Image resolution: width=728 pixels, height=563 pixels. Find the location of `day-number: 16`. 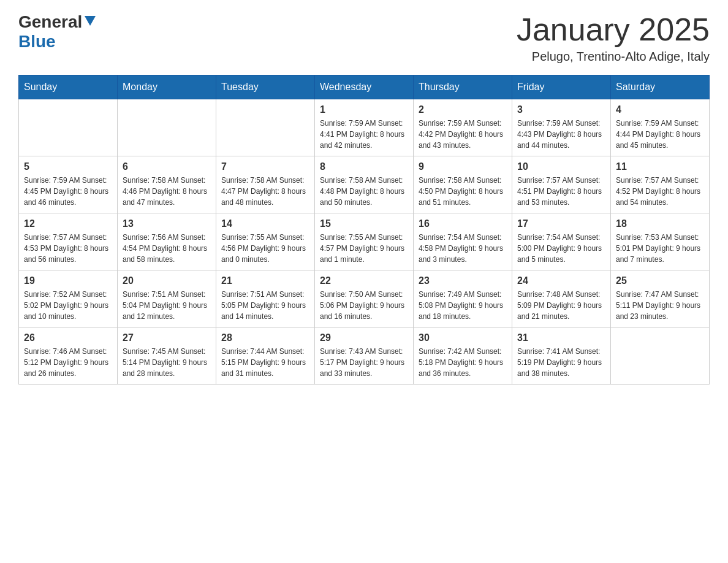

day-number: 16 is located at coordinates (463, 224).